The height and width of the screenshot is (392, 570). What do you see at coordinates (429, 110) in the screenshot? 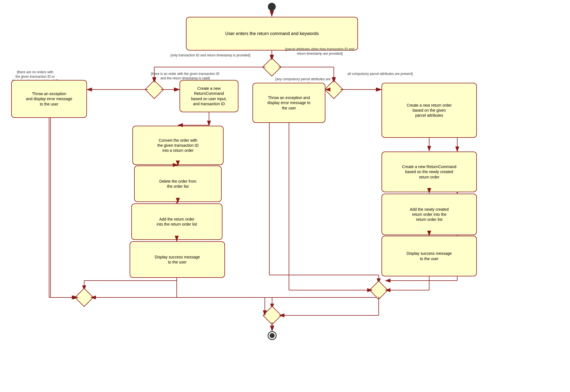
I see `action-create-return-order: Create a new return orderbased on the gi…` at bounding box center [429, 110].